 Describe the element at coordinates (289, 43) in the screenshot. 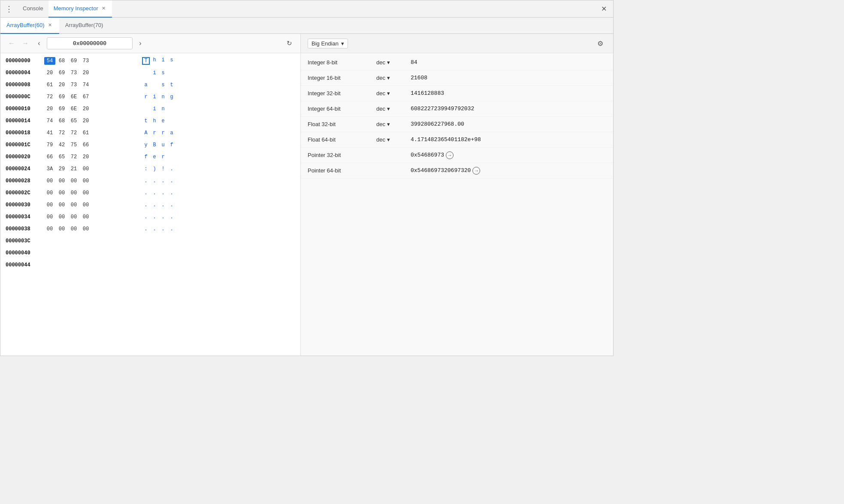

I see `refresh-button: ↻` at that location.